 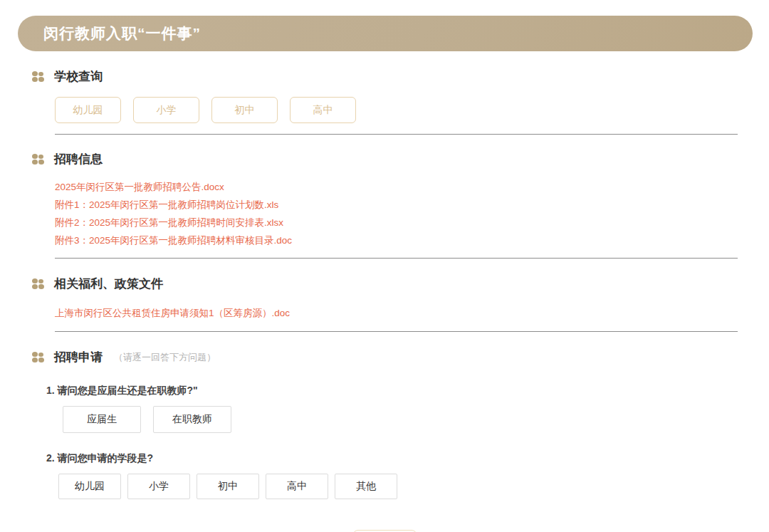 What do you see at coordinates (384, 283) in the screenshot?
I see `section-header: 相关福利、政策文件` at bounding box center [384, 283].